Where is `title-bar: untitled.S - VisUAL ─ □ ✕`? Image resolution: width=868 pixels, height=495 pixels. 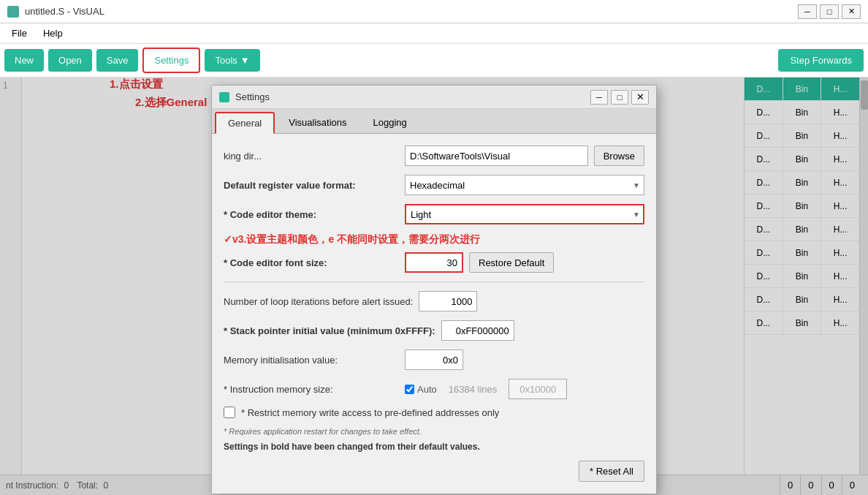
title-bar: untitled.S - VisUAL ─ □ ✕ is located at coordinates (434, 12).